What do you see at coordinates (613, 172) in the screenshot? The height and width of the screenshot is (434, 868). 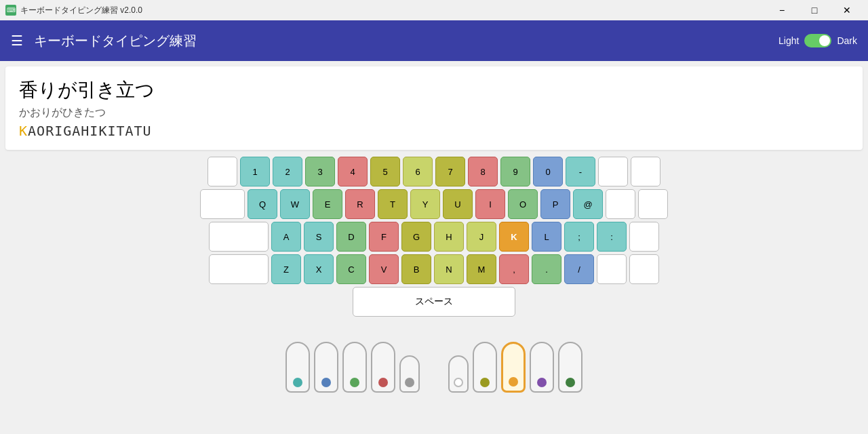 I see `key-eq` at bounding box center [613, 172].